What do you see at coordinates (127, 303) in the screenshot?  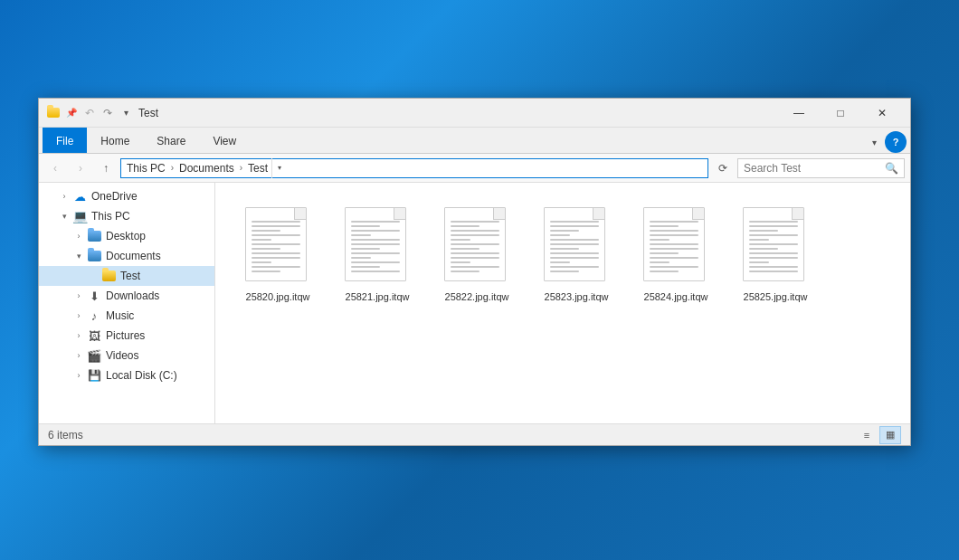 I see `sidebar: › ☁ OneDrive ▾ 💻 This PC › Desktop ▾ Doc…` at bounding box center [127, 303].